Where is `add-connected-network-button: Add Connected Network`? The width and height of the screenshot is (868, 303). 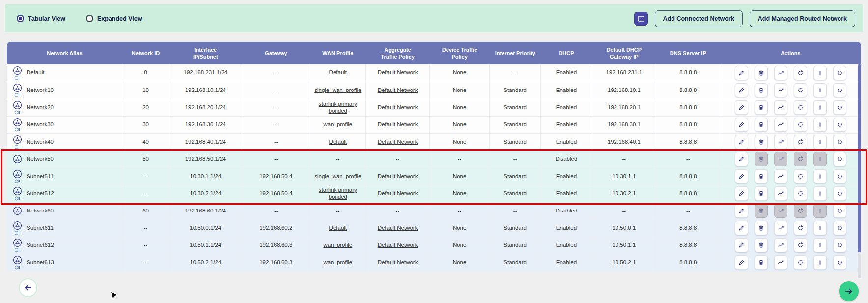 add-connected-network-button: Add Connected Network is located at coordinates (699, 19).